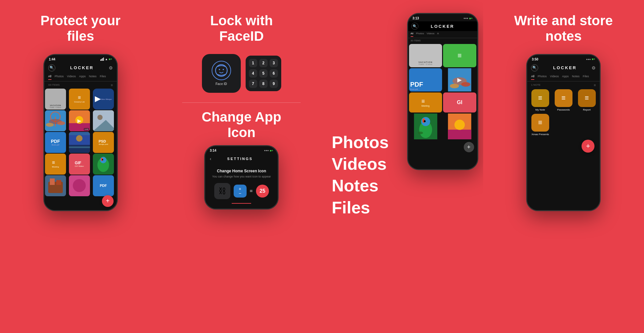  Describe the element at coordinates (112, 85) in the screenshot. I see `filter-icon-1: ≡` at that location.